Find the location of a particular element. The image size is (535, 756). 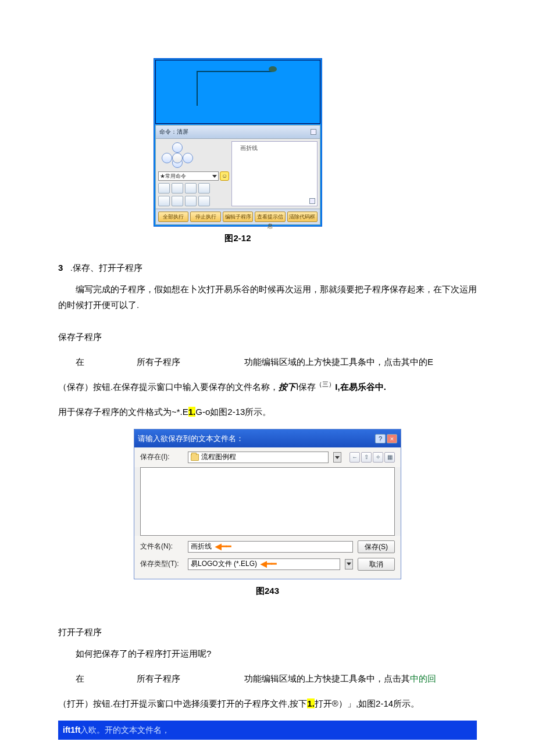

section-3-title: .保存、打开子程序 is located at coordinates (106, 267).